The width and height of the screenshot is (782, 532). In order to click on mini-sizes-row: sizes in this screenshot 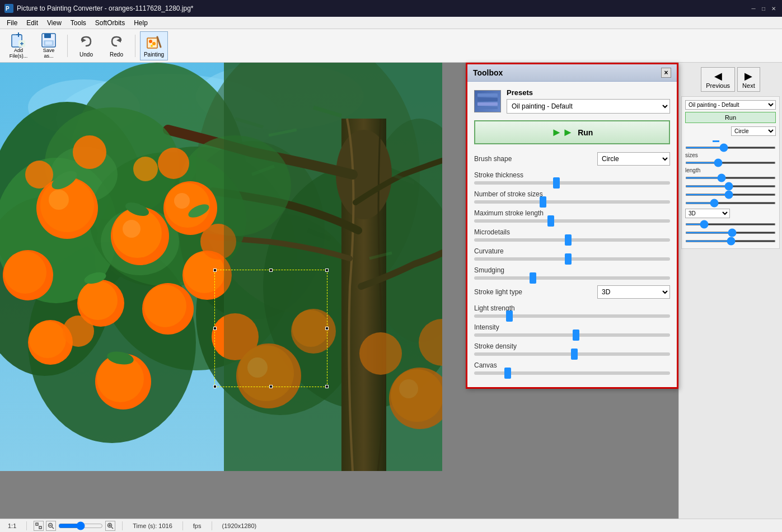, I will do `click(731, 158)`.